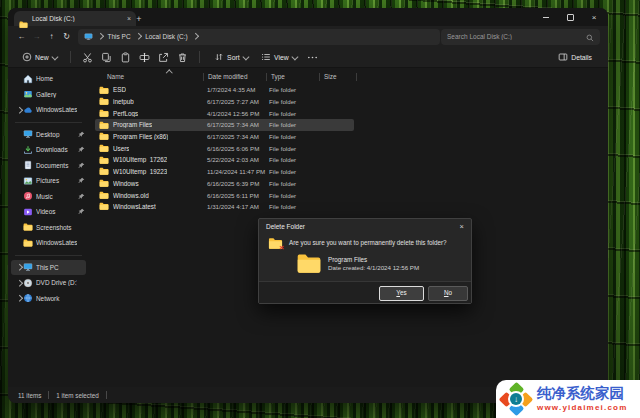 Image resolution: width=640 pixels, height=418 pixels. I want to click on documents-icon, so click(28, 165).